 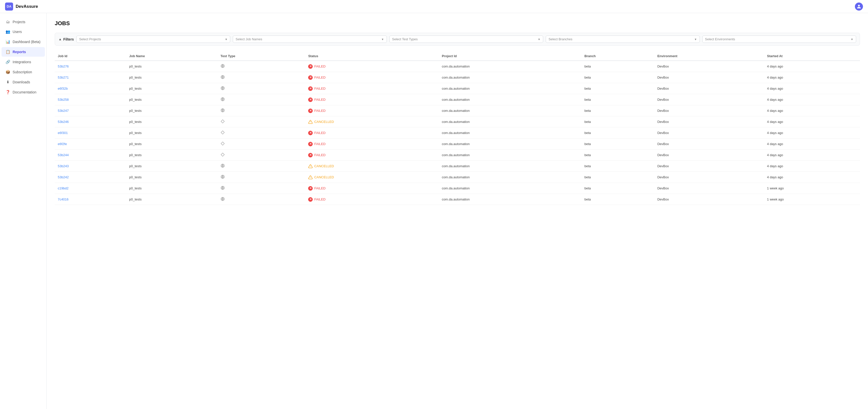 What do you see at coordinates (23, 62) in the screenshot?
I see `sidebar-item-integrations: 🔗Integrations` at bounding box center [23, 62].